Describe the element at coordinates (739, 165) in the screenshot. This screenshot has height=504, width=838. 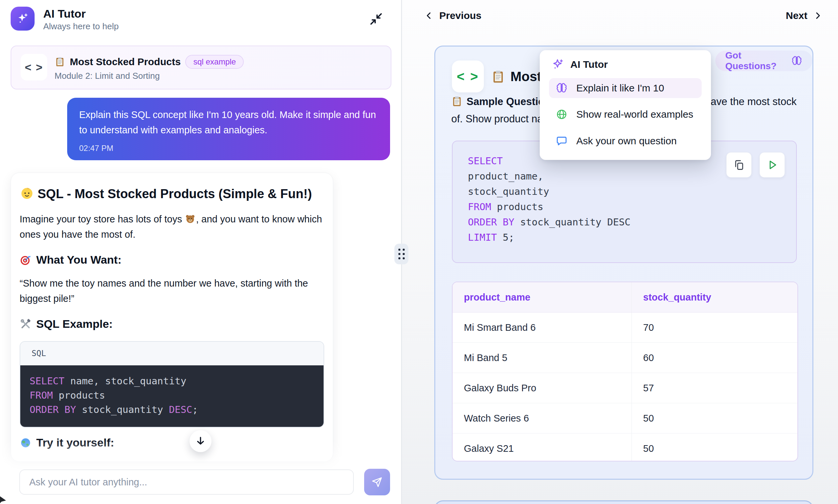
I see `copy-code-button` at that location.